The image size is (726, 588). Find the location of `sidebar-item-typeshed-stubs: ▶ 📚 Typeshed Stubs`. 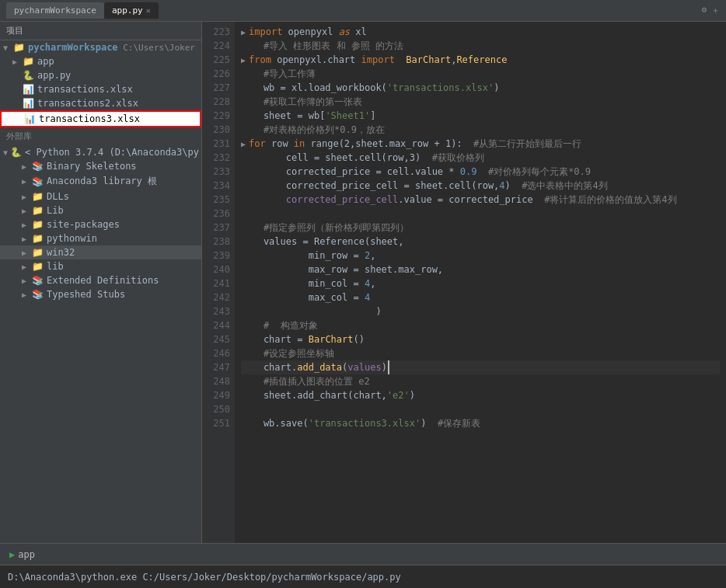

sidebar-item-typeshed-stubs: ▶ 📚 Typeshed Stubs is located at coordinates (101, 294).